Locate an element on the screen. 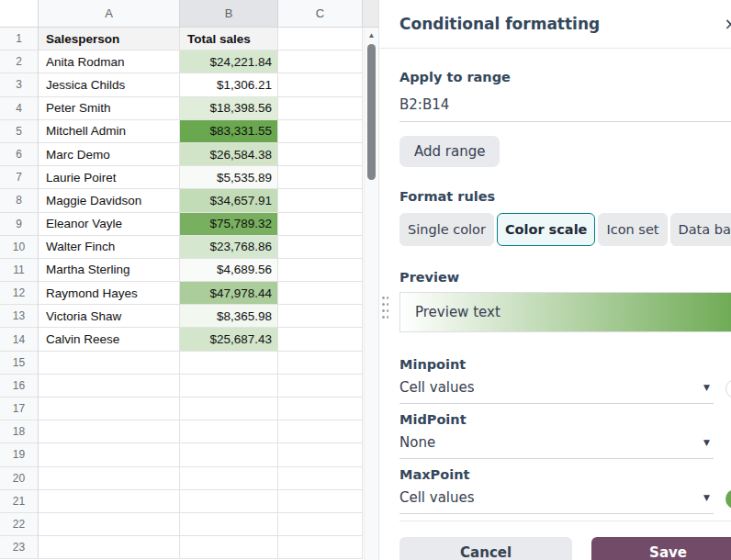 This screenshot has height=560, width=731. cell: $18,398.56 is located at coordinates (230, 108).